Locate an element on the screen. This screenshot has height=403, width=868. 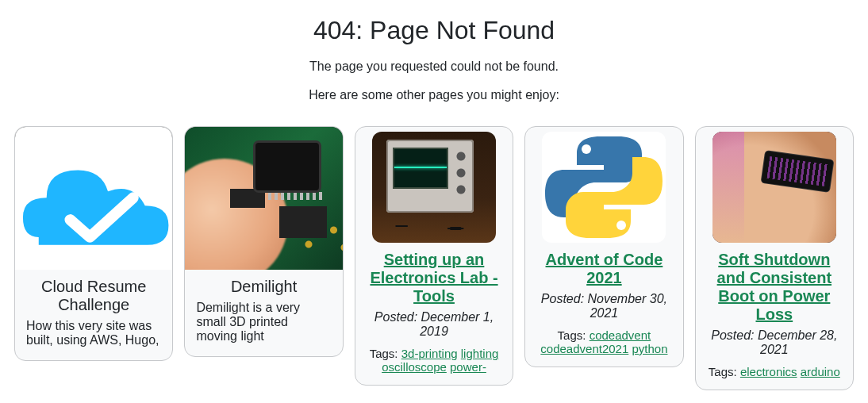
card-posted-date: Posted: December 1, 2019 is located at coordinates (434, 324).